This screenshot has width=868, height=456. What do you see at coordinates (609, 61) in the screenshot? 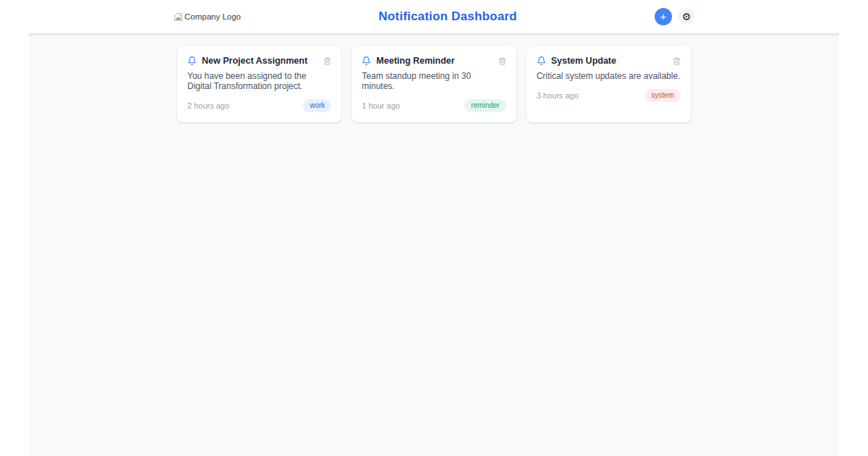
I see `card-header: System Update` at bounding box center [609, 61].